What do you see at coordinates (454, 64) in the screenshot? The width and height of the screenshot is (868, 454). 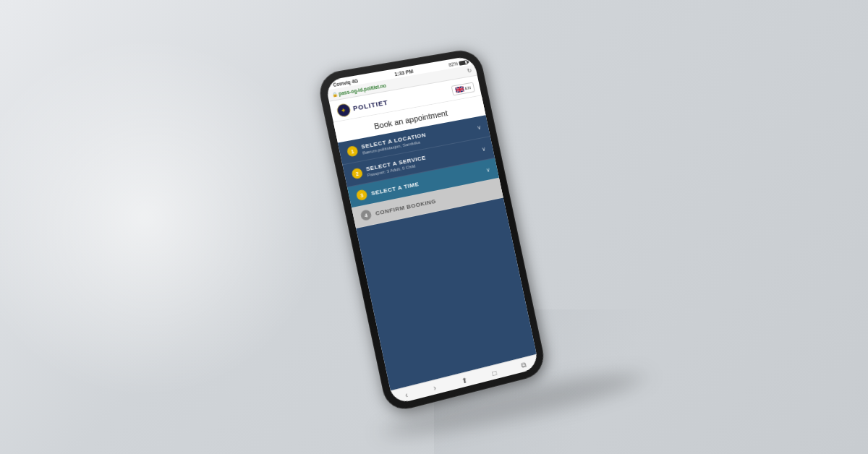 I see `battery-percent: 82%` at bounding box center [454, 64].